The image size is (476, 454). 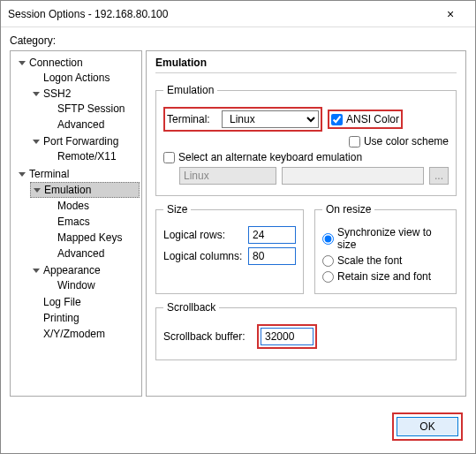 What do you see at coordinates (203, 235) in the screenshot?
I see `rows-label: Logical rows:` at bounding box center [203, 235].